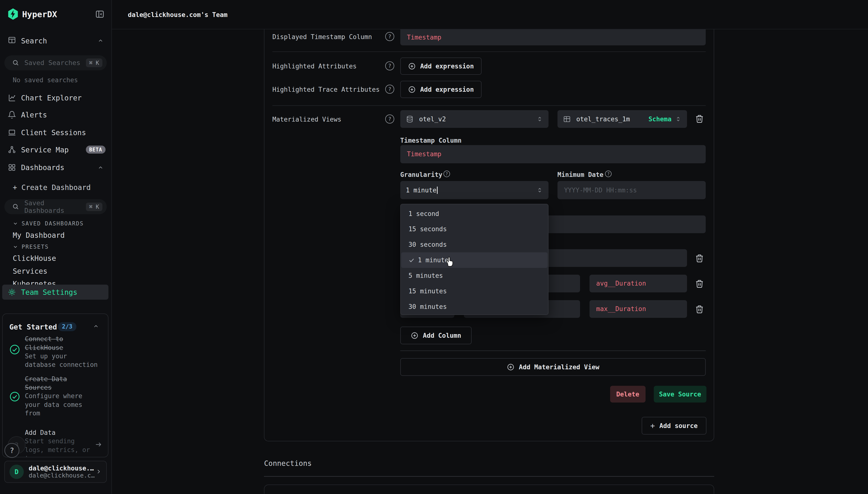  Describe the element at coordinates (581, 175) in the screenshot. I see `minimum-date-label: Minimum Date` at that location.